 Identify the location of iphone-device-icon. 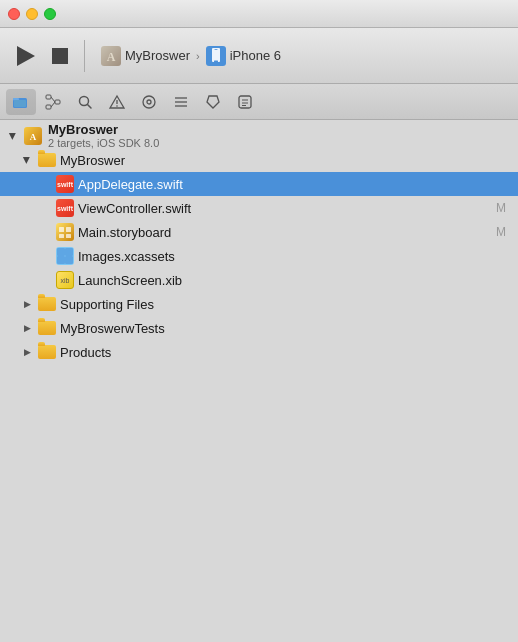
(216, 56).